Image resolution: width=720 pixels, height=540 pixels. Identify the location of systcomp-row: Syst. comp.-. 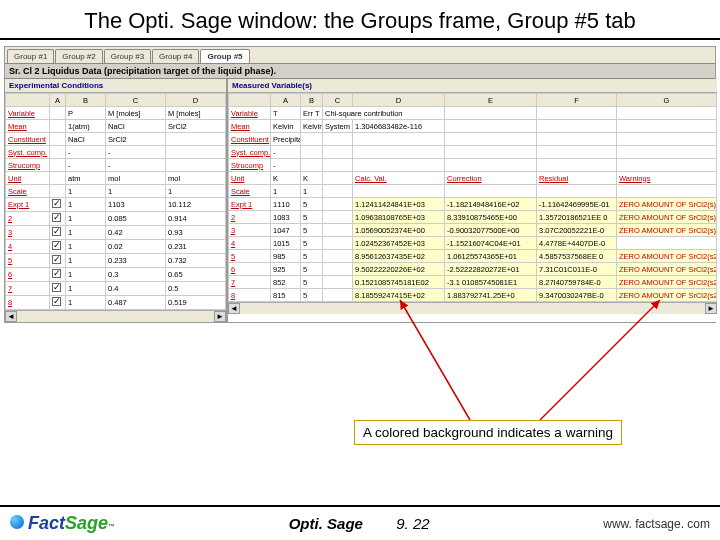
(473, 152).